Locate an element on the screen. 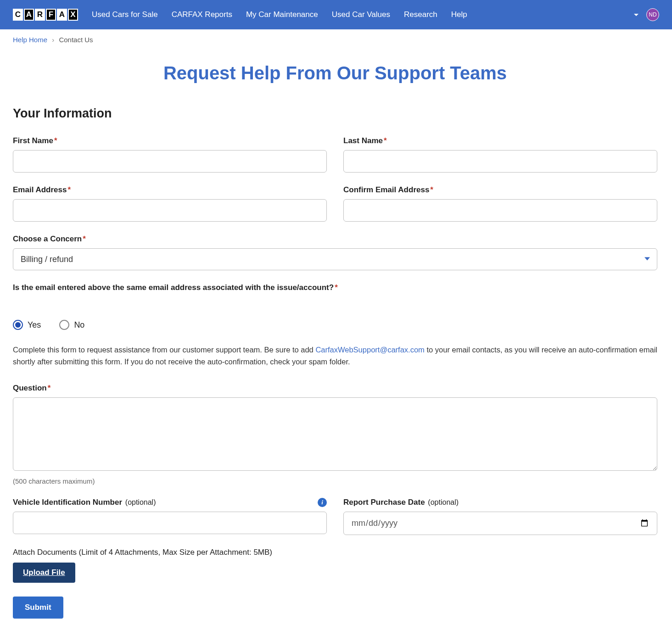  question-label: Question* is located at coordinates (335, 388).